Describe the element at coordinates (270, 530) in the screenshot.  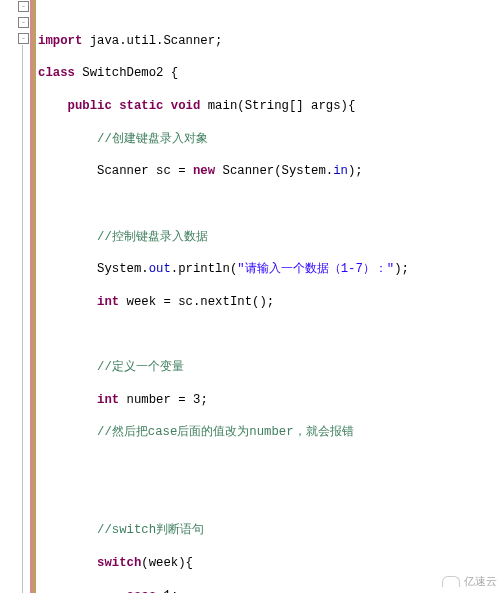
I see `code-line: //switch判断语句` at that location.